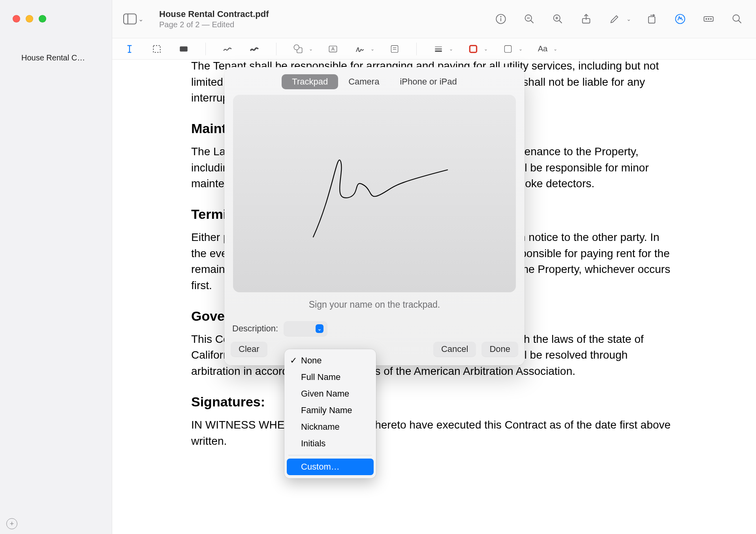 This screenshot has width=756, height=534. I want to click on zoom-in-icon, so click(558, 19).